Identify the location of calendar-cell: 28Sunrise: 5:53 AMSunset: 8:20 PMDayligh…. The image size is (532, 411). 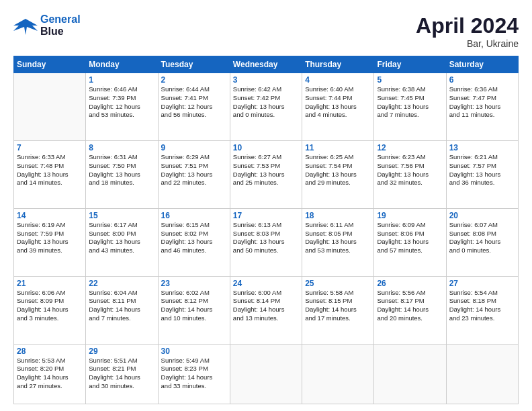
(50, 373).